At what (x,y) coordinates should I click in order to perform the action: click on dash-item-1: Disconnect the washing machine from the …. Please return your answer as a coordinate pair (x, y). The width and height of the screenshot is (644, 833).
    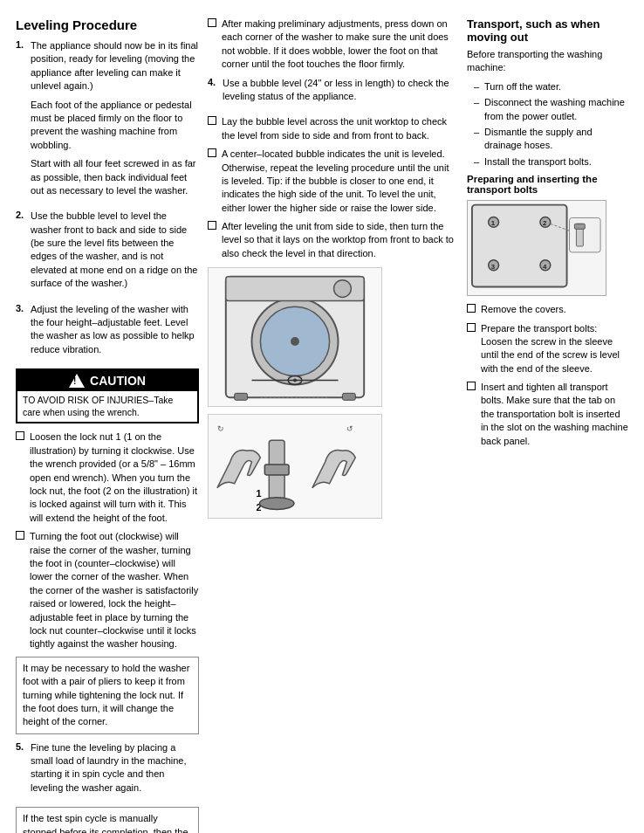
    Looking at the image, I should click on (552, 110).